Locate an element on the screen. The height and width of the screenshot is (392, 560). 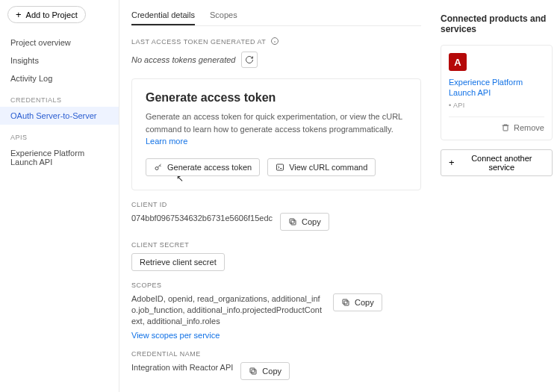
terminal-icon is located at coordinates (280, 167).